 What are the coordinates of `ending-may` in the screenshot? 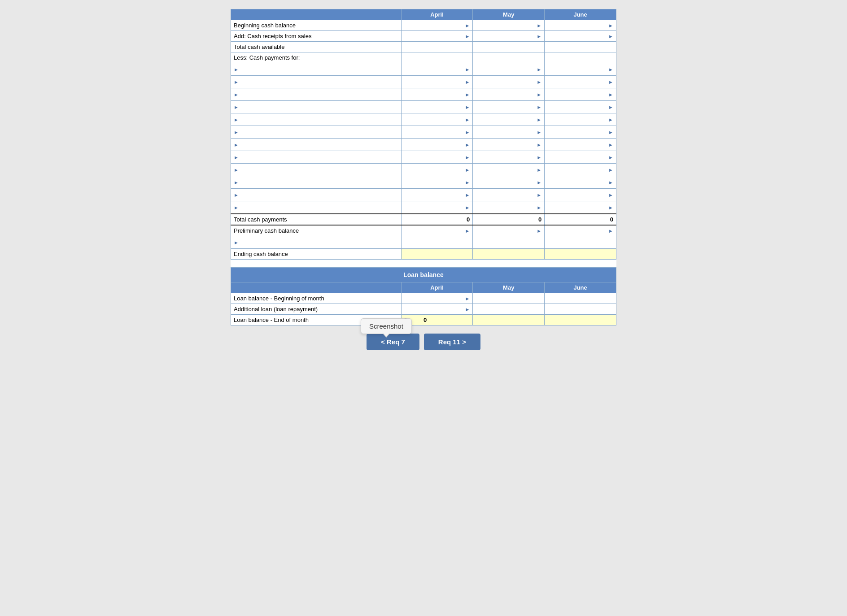 It's located at (509, 254).